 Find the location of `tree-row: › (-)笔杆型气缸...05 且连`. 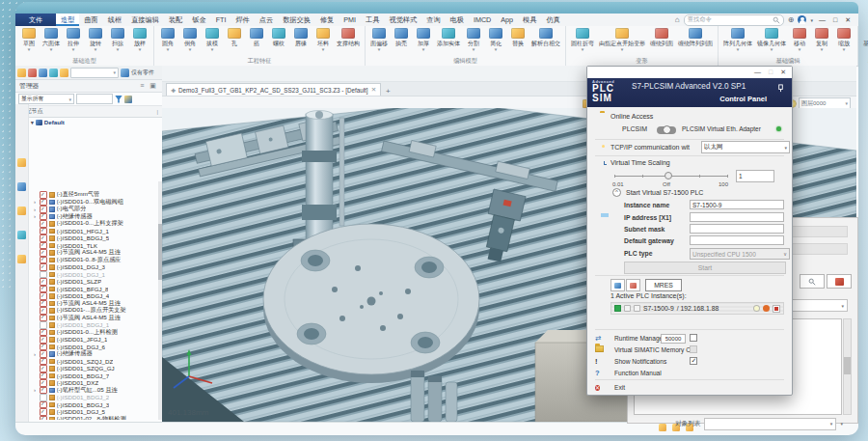

tree-row: › (-)笔杆型气缸...05 且连 is located at coordinates (93, 391).